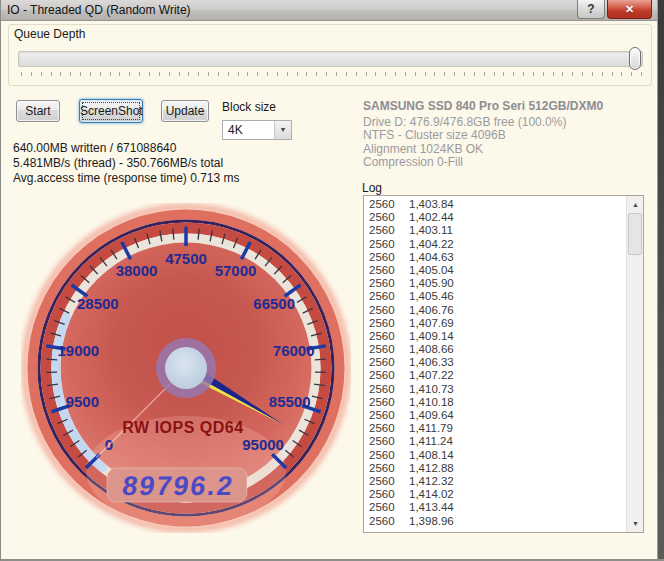  I want to click on log-row: 25601,412.88, so click(495, 468).